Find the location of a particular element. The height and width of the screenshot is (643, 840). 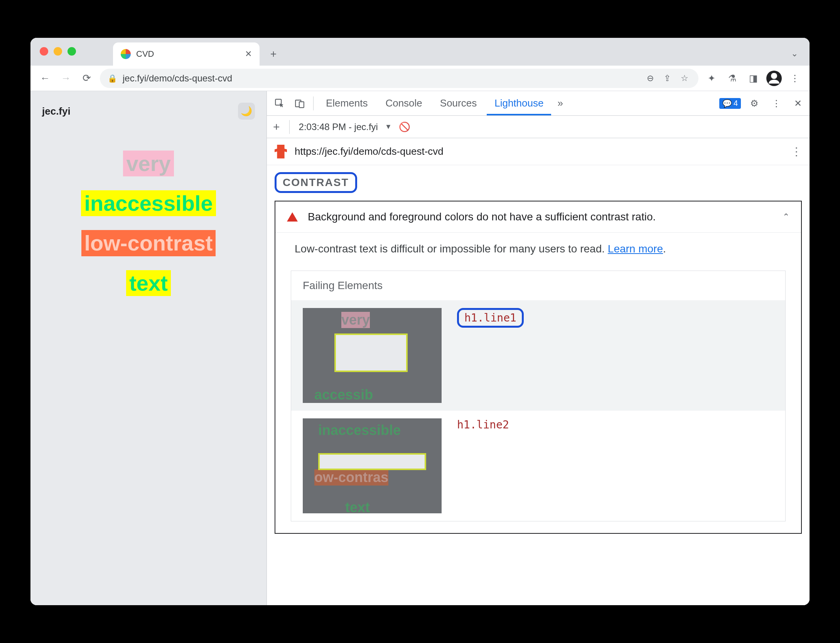

audit-desc-text: Low-contrast text is difficult or imposs… is located at coordinates (451, 249).